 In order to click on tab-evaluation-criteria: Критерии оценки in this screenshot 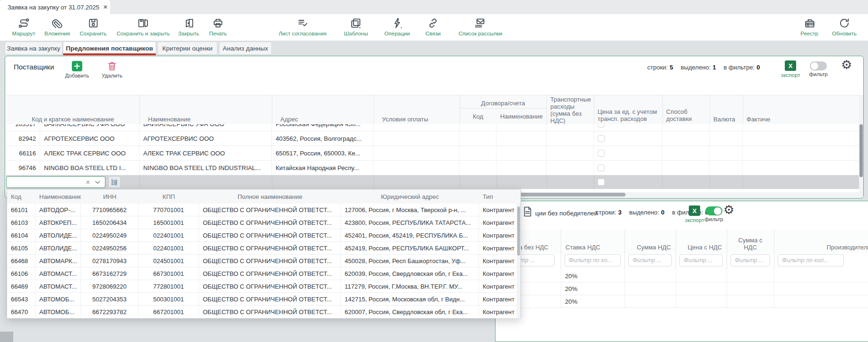, I will do `click(187, 48)`.